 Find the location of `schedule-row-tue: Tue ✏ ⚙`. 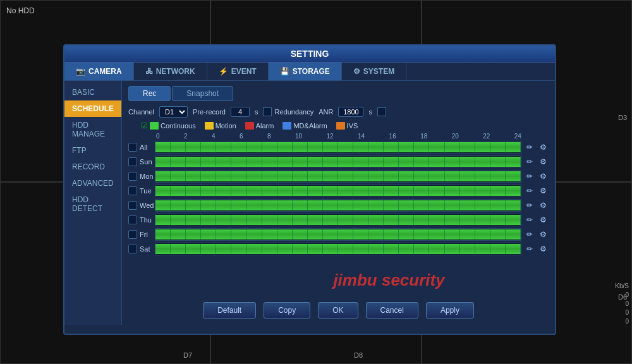

schedule-row-tue: Tue ✏ ⚙ is located at coordinates (339, 191).